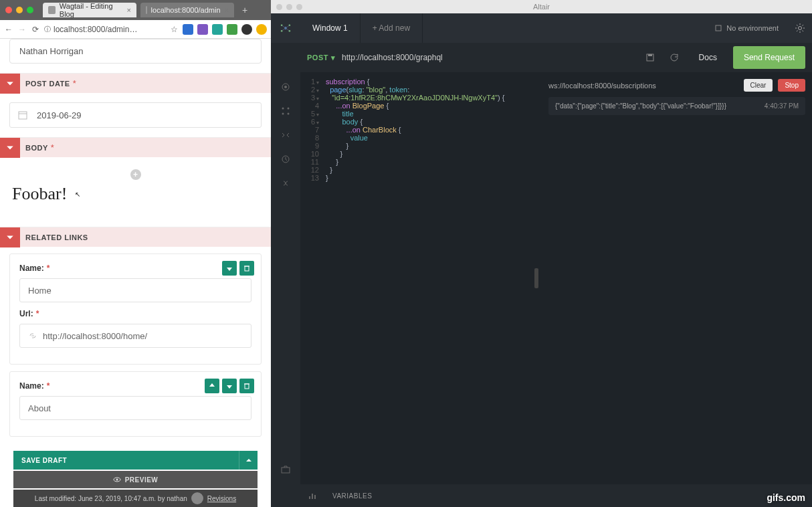 The height and width of the screenshot is (507, 812). Describe the element at coordinates (542, 496) in the screenshot. I see `variables-bar: VARIABLES` at that location.